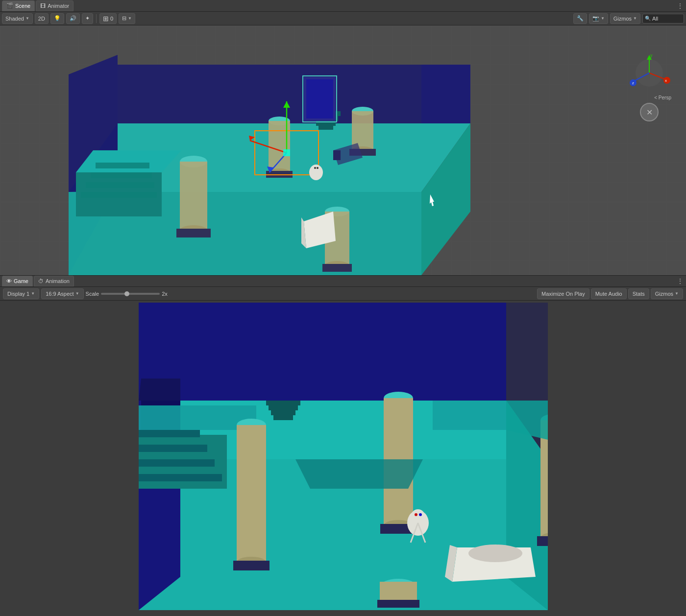  I want to click on game-tab-bar: 👁 Game ⏱ Animation ⋮, so click(343, 281).